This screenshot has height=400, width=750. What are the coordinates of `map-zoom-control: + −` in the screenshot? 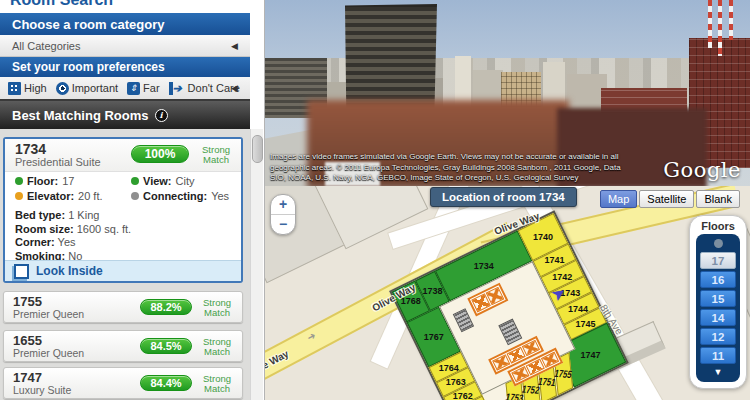 It's located at (283, 214).